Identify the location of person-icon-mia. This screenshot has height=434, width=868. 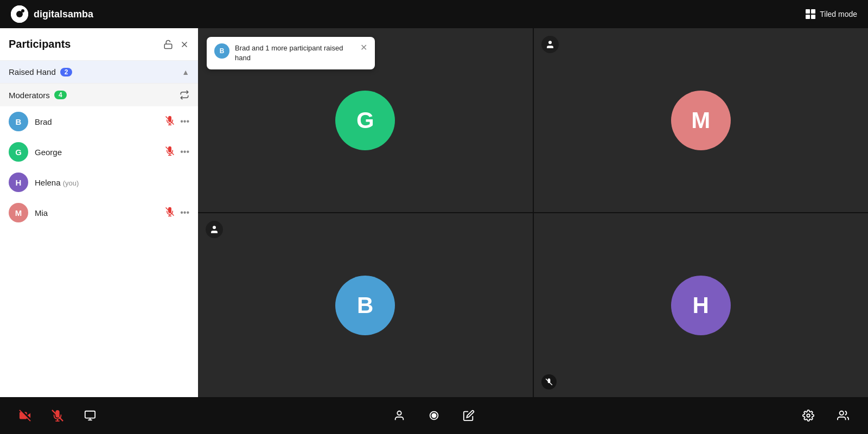
(550, 44).